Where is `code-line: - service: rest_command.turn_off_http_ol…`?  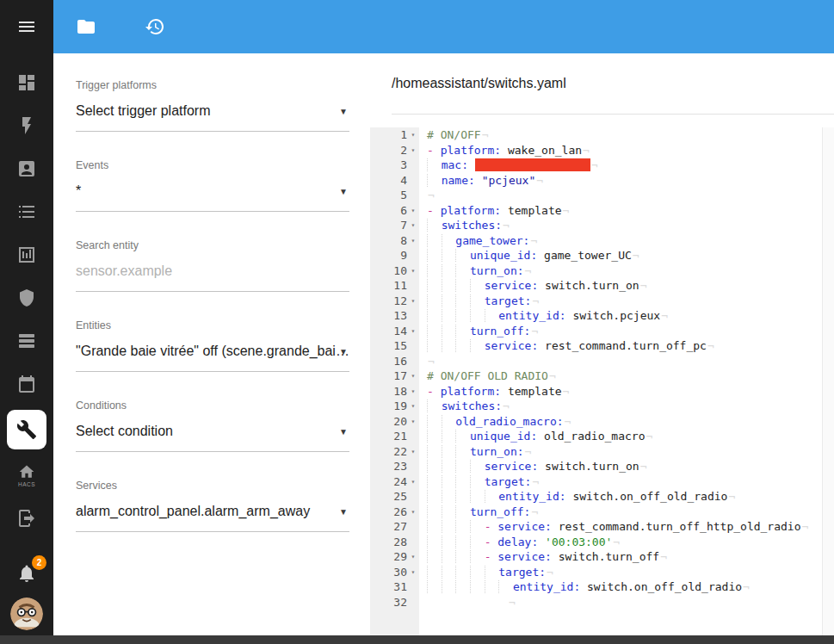 code-line: - service: rest_command.turn_off_http_ol… is located at coordinates (630, 527).